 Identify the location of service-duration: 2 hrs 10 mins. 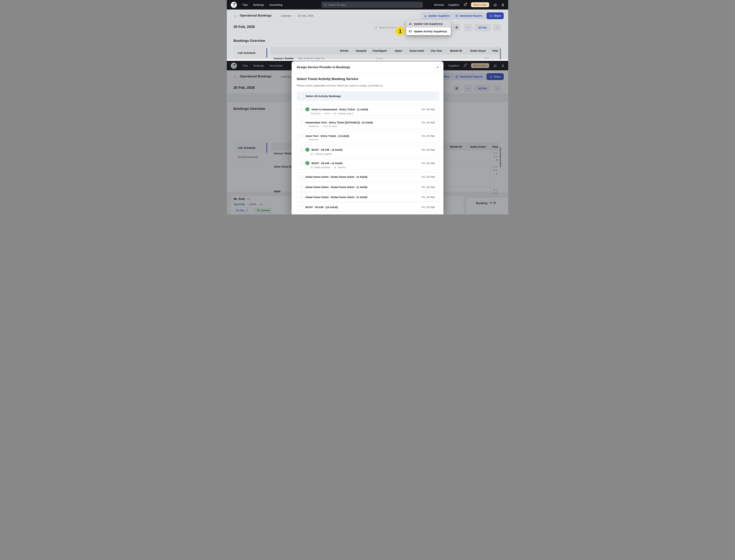
(330, 126).